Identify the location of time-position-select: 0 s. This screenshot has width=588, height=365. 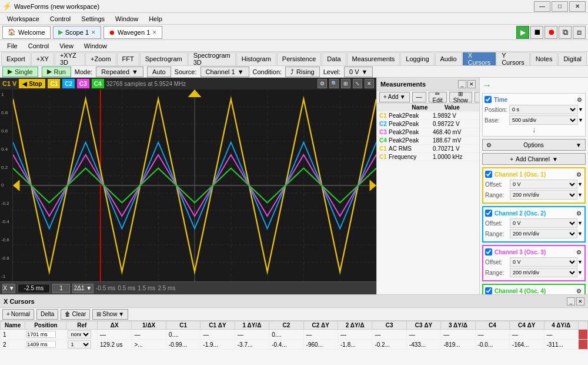
(543, 110).